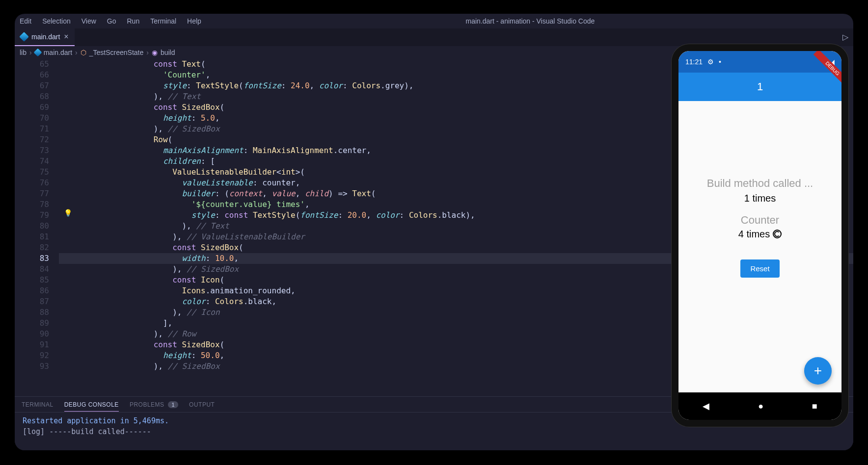 The height and width of the screenshot is (465, 868). I want to click on breadcrumb-method: build, so click(168, 52).